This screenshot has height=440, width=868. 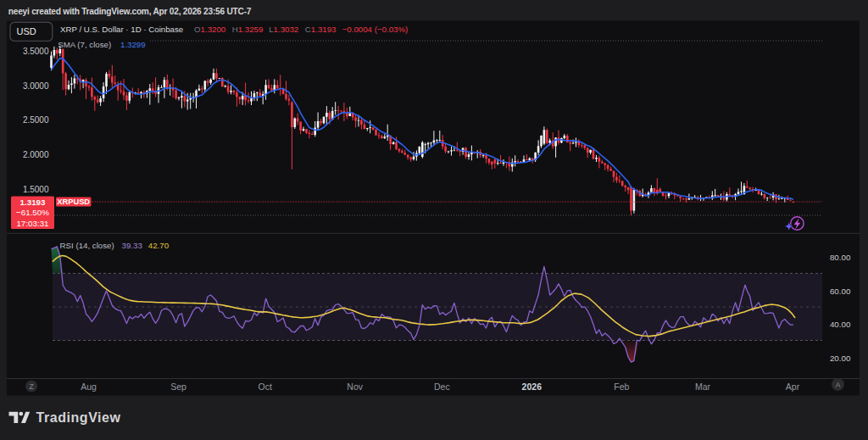 What do you see at coordinates (532, 387) in the screenshot?
I see `svg-text: 2026` at bounding box center [532, 387].